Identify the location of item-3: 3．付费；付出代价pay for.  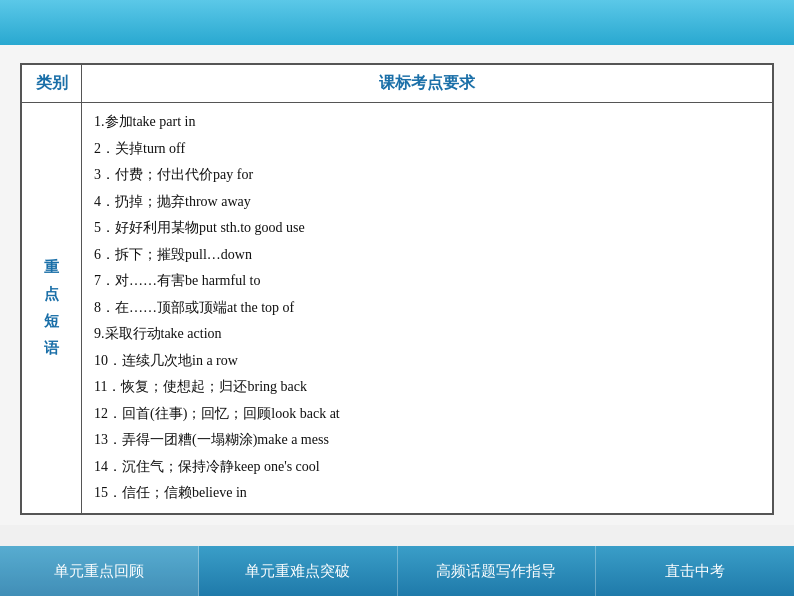
(427, 176).